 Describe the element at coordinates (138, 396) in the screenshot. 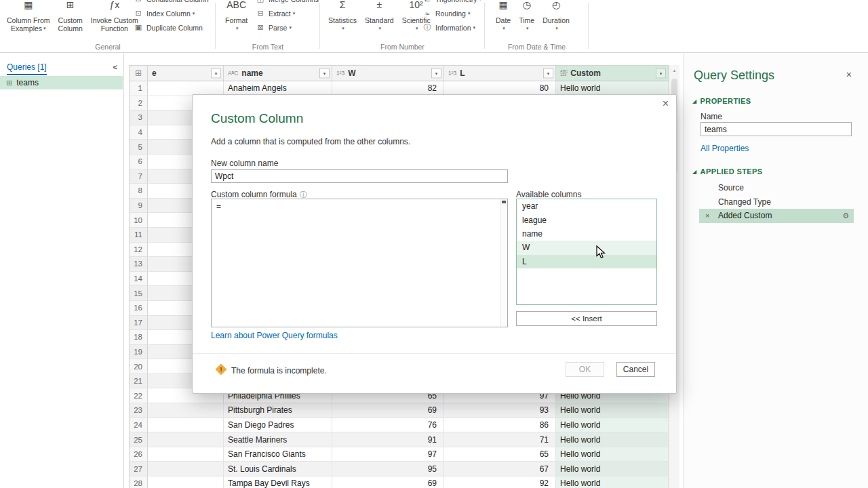

I see `row-number: 22` at that location.